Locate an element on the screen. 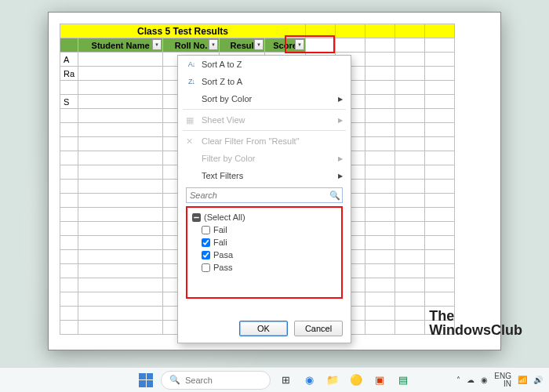  col-result: Resul ▼ is located at coordinates (242, 45).